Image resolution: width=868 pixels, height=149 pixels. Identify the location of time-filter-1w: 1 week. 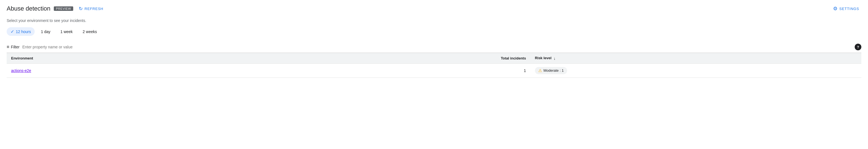
(67, 32).